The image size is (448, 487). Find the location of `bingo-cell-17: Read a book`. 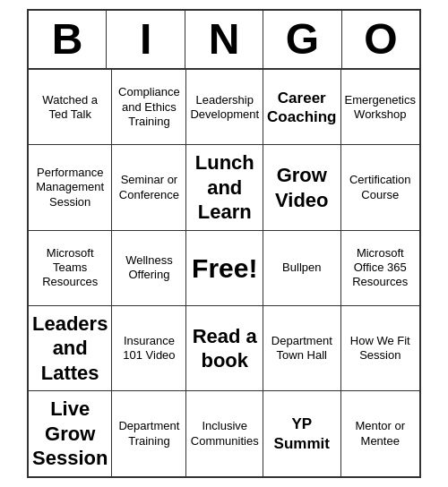

bingo-cell-17: Read a book is located at coordinates (225, 349).